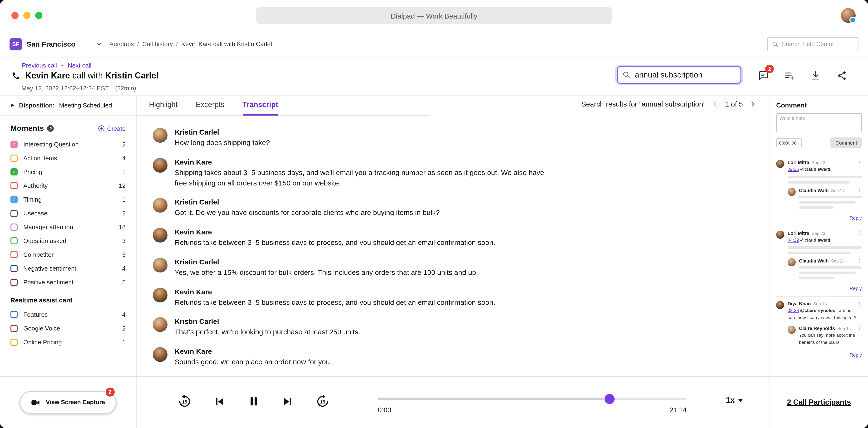  What do you see at coordinates (363, 332) in the screenshot?
I see `transcript-text: That's perfect, we're looking to purchas…` at bounding box center [363, 332].